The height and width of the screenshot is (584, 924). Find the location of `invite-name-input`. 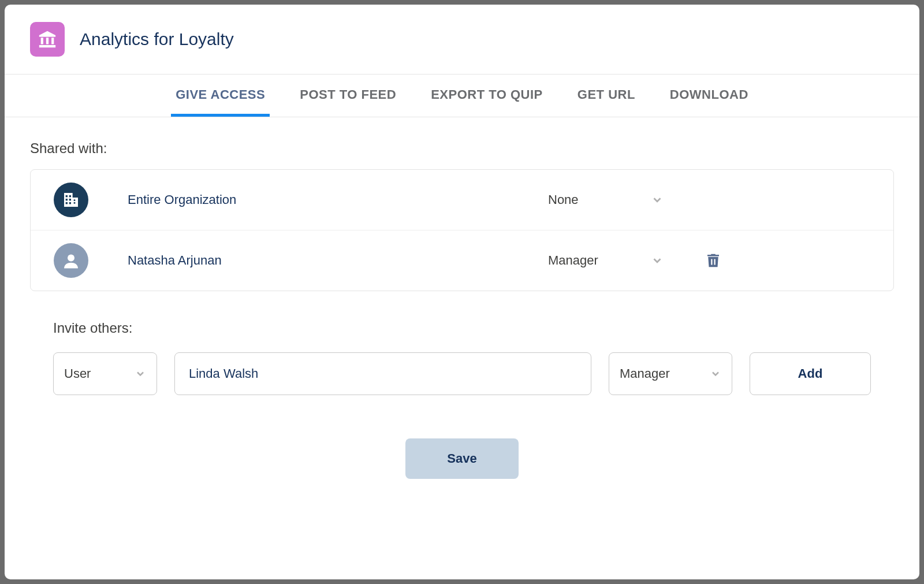

invite-name-input is located at coordinates (383, 374).